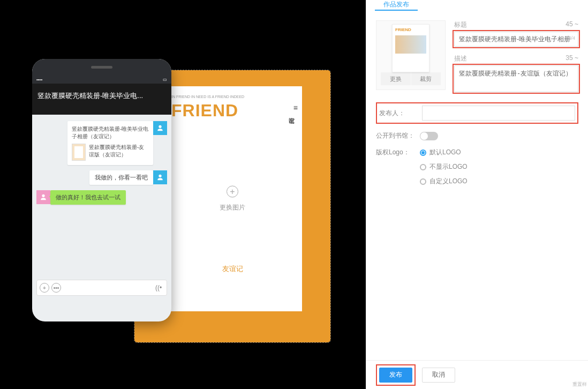  I want to click on poster-subhead: IN FRIEND IN NEED IS A FRIEND INDEED, so click(232, 96).